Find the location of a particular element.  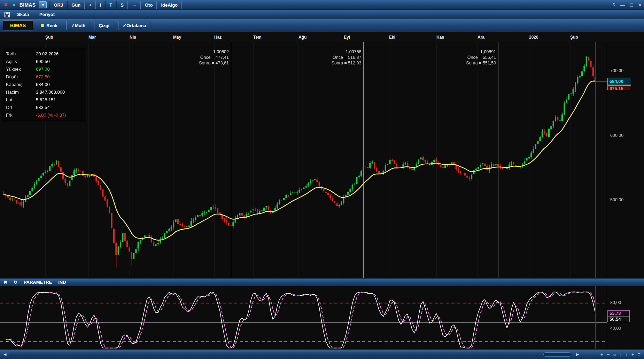

info-value: 5.628.151 is located at coordinates (46, 100).